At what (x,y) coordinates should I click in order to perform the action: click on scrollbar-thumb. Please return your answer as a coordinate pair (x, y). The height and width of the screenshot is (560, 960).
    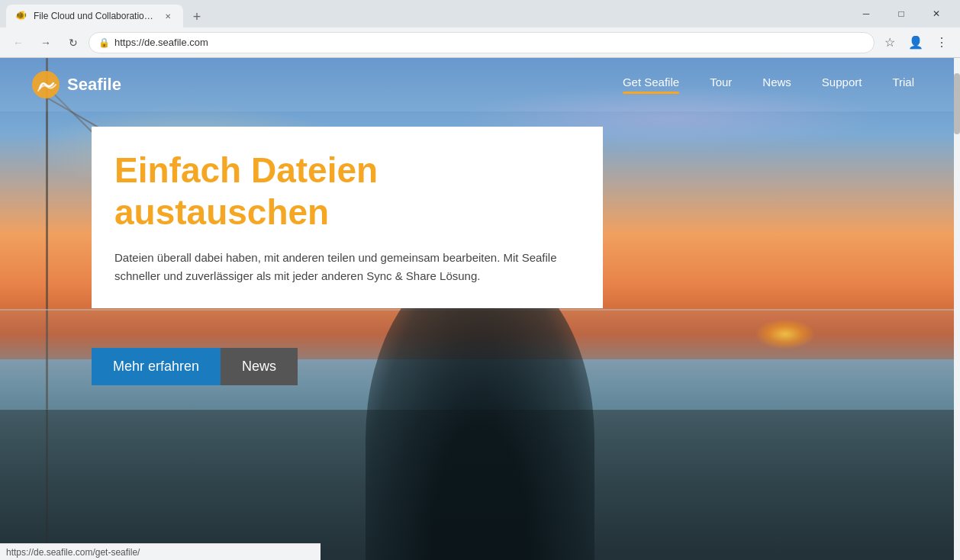
    Looking at the image, I should click on (957, 104).